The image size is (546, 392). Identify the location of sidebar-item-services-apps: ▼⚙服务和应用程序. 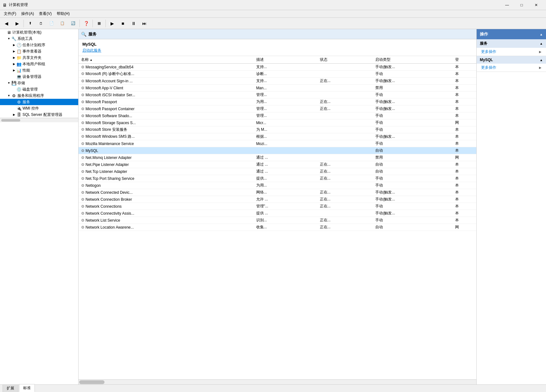
(39, 96).